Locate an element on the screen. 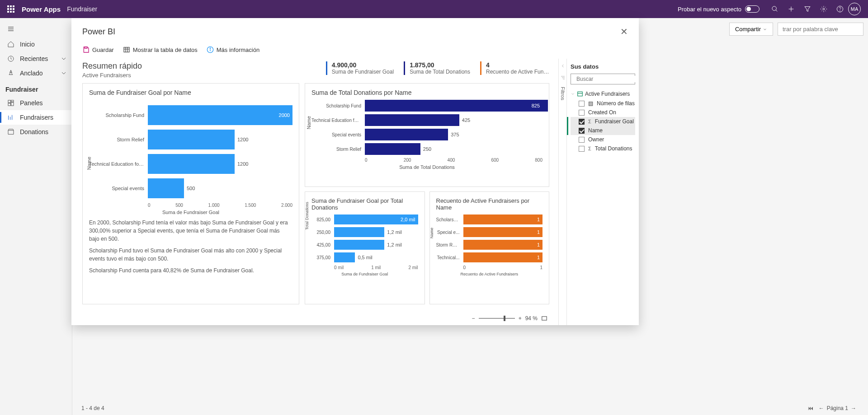 The height and width of the screenshot is (415, 868). field-fundraiser-goal: ΣFundraiser Goal is located at coordinates (603, 121).